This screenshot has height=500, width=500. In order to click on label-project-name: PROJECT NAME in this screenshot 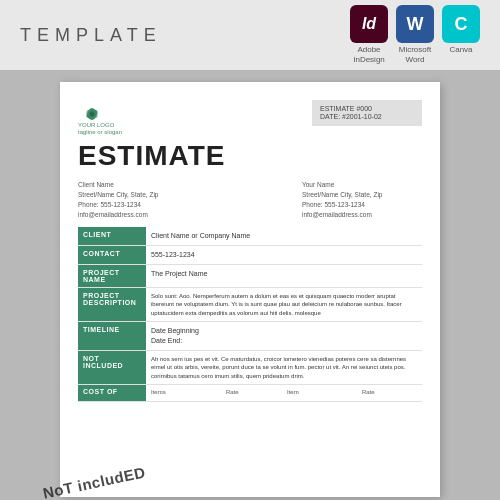, I will do `click(112, 276)`.